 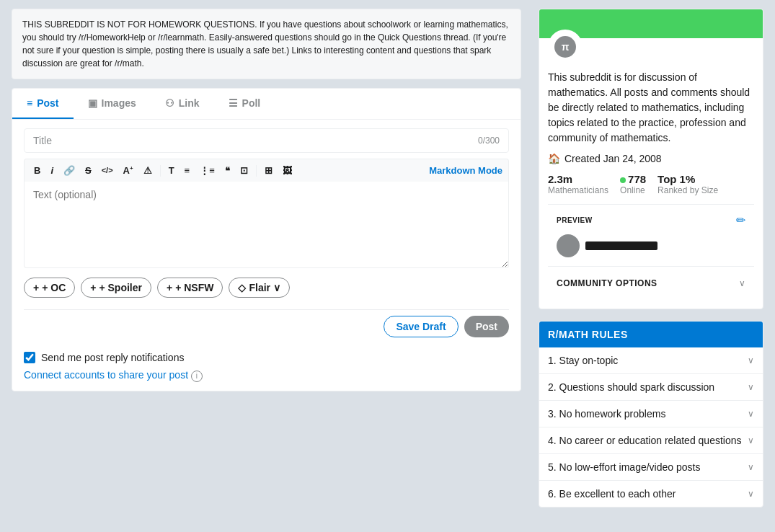 What do you see at coordinates (107, 170) in the screenshot?
I see `code-button: </>` at bounding box center [107, 170].